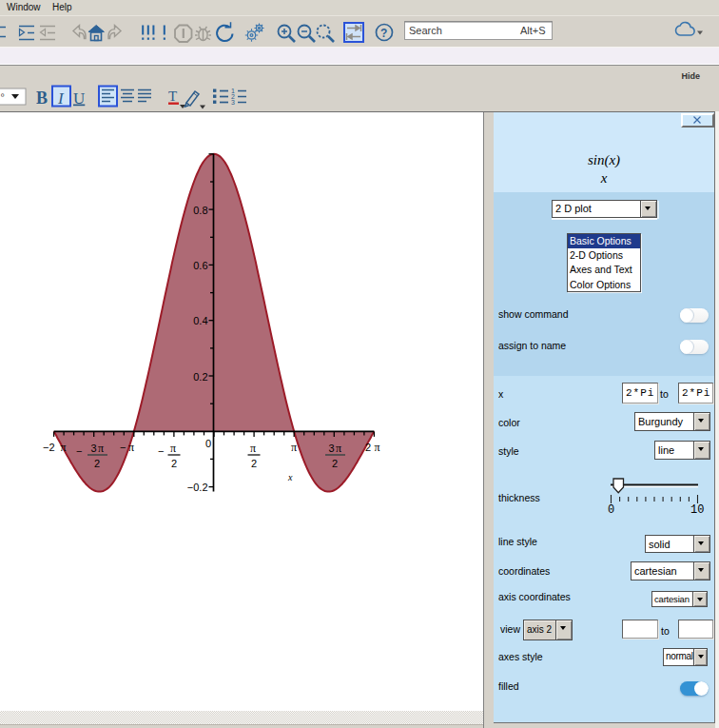 The height and width of the screenshot is (728, 719). Describe the element at coordinates (200, 377) in the screenshot. I see `svg-text: 0.2` at that location.